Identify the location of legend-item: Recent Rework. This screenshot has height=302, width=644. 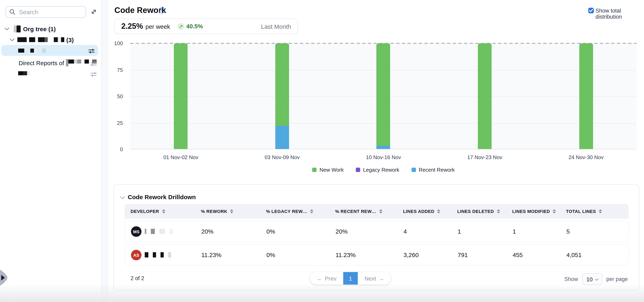
(433, 170).